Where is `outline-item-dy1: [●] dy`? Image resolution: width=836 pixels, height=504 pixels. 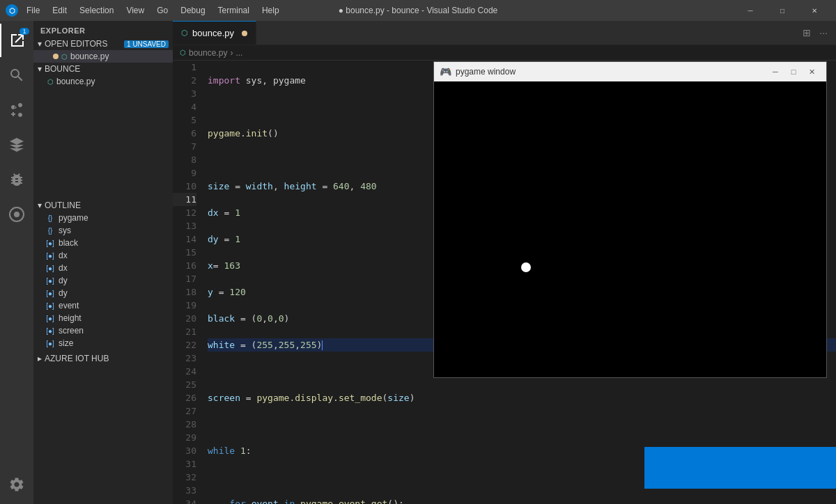
outline-item-dy1: [●] dy is located at coordinates (103, 281).